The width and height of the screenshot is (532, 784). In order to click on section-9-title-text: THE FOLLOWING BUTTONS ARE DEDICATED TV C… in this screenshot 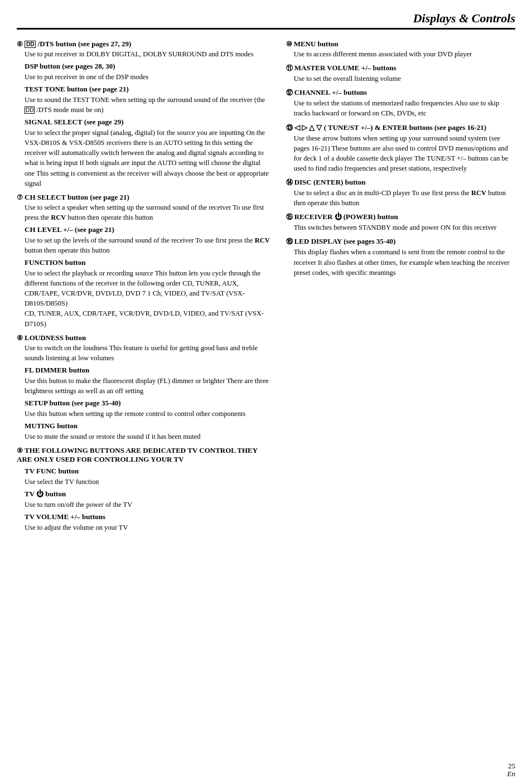, I will do `click(137, 455)`.